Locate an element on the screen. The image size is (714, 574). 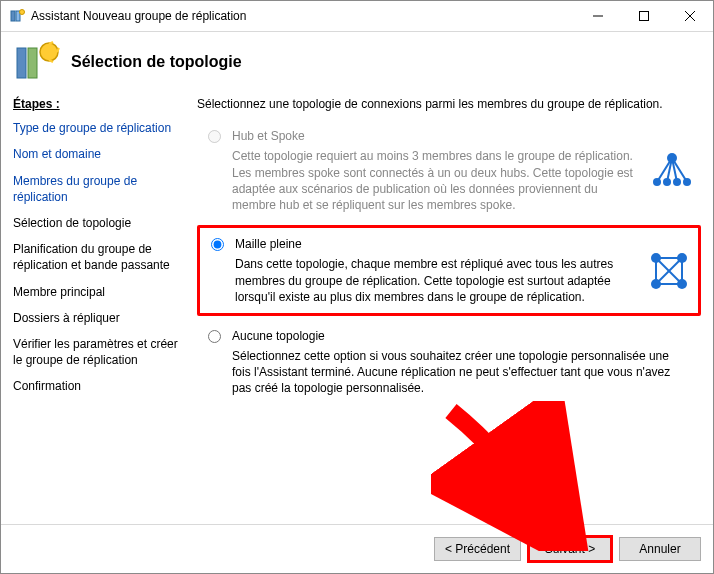
option-body: Aucune topologie Sélectionnez cette opti… is located at coordinates (464, 362).